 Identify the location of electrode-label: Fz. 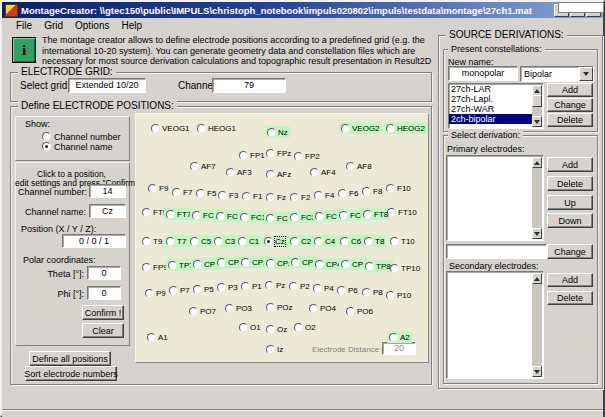
(282, 198).